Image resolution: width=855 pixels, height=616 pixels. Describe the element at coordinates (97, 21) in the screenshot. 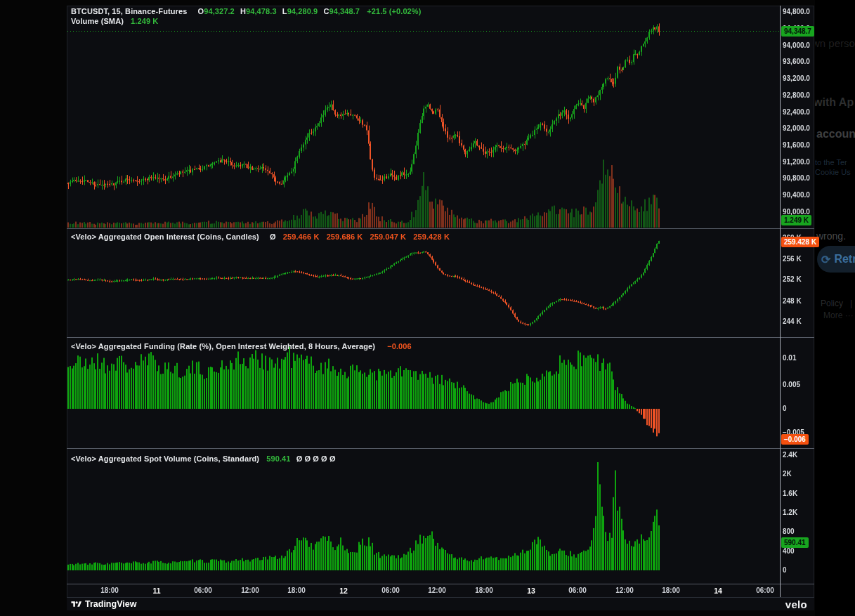

I see `volume-label: Volume (SMA)` at that location.